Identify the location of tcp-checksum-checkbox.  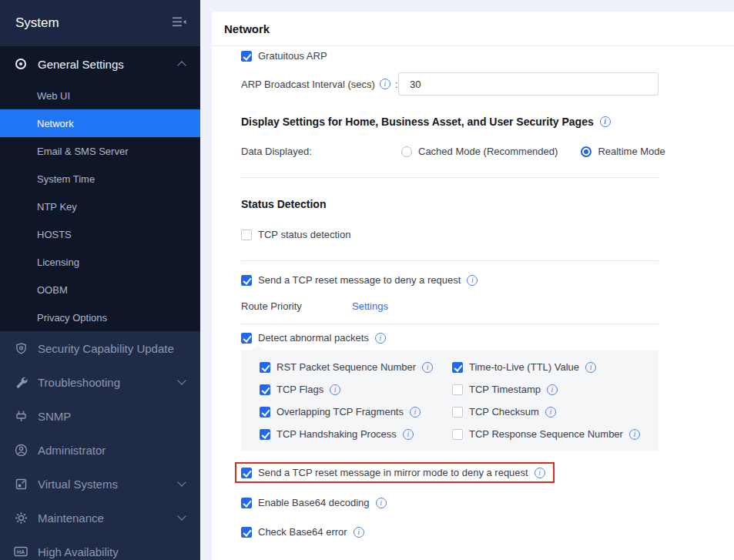
(457, 412).